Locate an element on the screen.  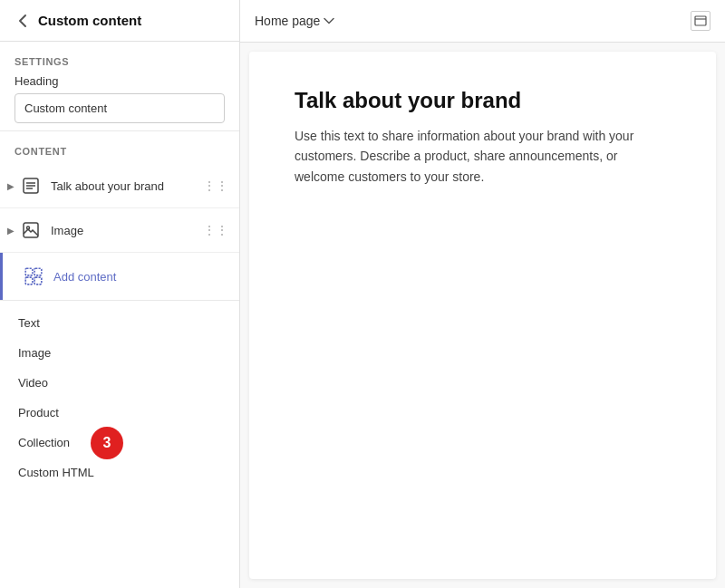
page-selector-chevron-icon is located at coordinates (329, 21).